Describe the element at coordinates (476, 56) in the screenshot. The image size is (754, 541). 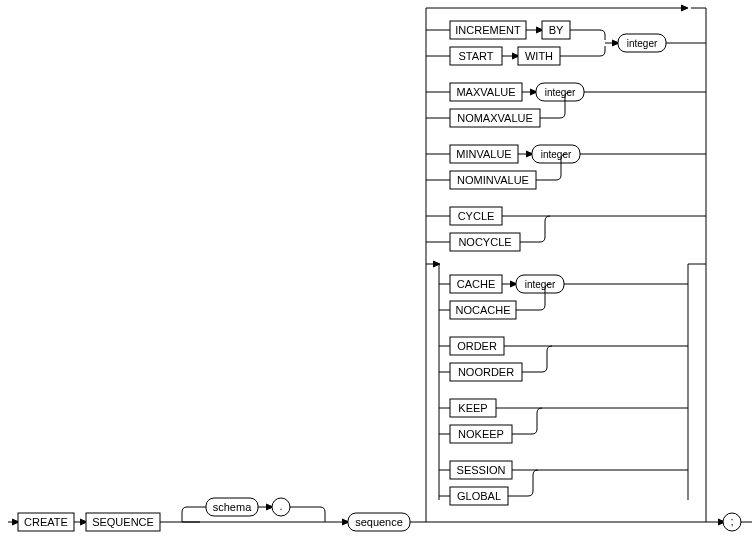
I see `start-label: START` at that location.